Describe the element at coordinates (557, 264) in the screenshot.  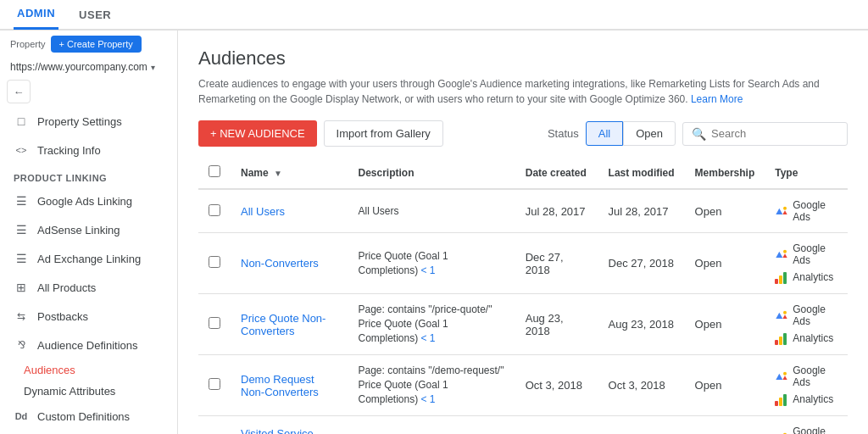
I see `date-created: Dec 27, 2018` at that location.